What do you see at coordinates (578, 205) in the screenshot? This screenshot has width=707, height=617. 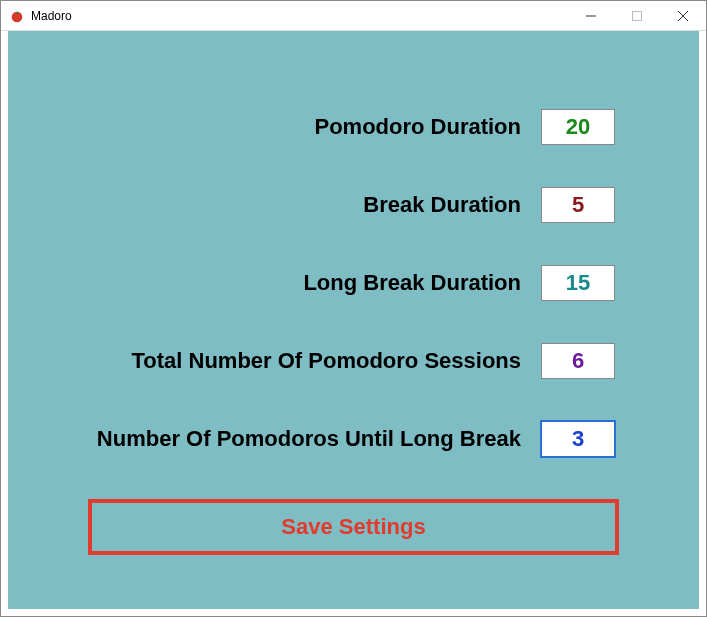 I see `input-break-duration` at bounding box center [578, 205].